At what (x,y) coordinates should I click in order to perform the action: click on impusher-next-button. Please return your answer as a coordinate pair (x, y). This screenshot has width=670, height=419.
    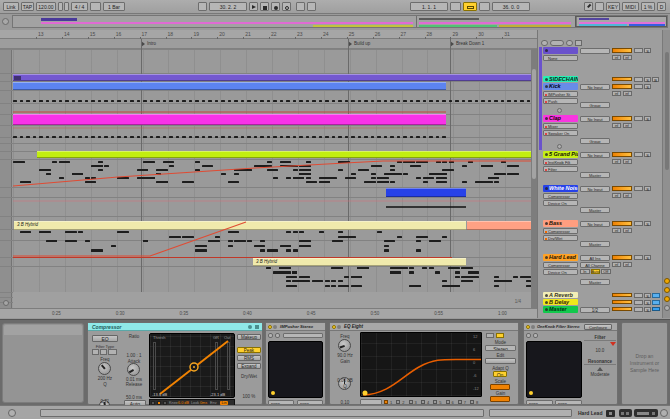
    Looking at the image, I should click on (278, 336).